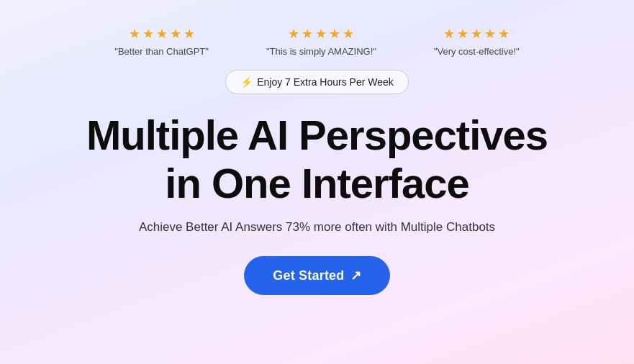  I want to click on review-item-3: ★ ★ ★ ★ ★ "Very cost-effective!", so click(476, 42).